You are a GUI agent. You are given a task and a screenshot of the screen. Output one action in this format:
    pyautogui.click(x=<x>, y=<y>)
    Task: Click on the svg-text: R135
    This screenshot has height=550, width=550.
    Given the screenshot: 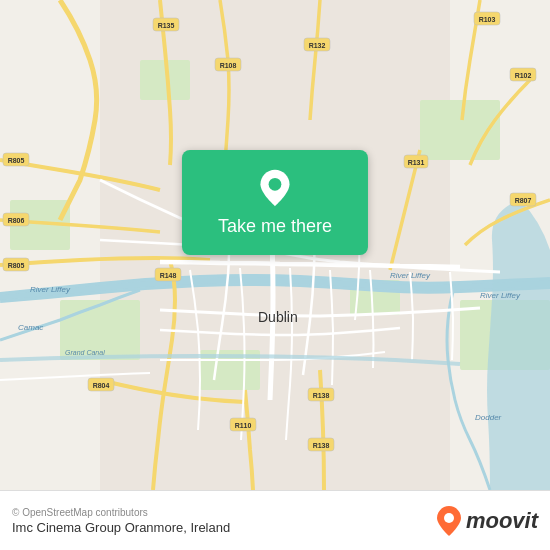 What is the action you would take?
    pyautogui.click(x=166, y=26)
    